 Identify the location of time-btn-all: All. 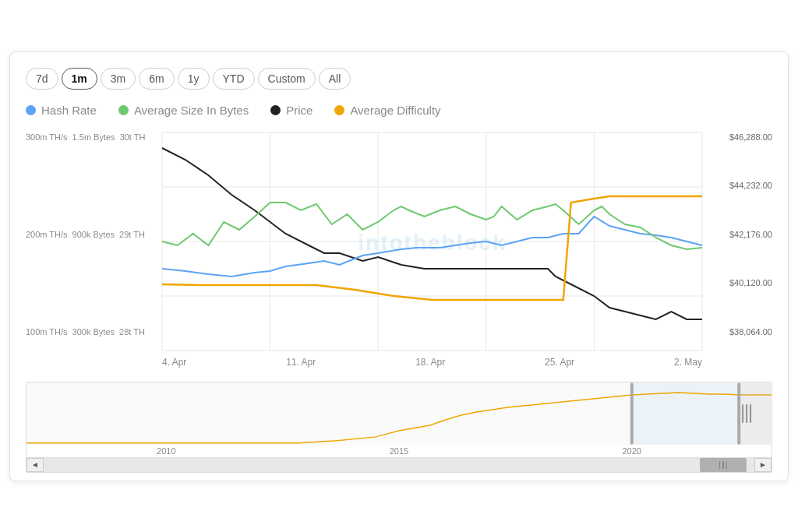
(335, 79).